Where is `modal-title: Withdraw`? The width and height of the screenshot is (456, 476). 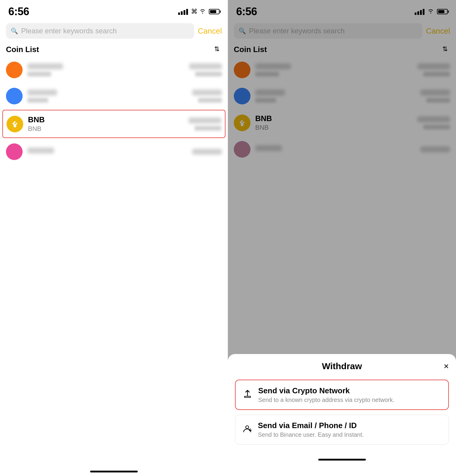 modal-title: Withdraw is located at coordinates (342, 366).